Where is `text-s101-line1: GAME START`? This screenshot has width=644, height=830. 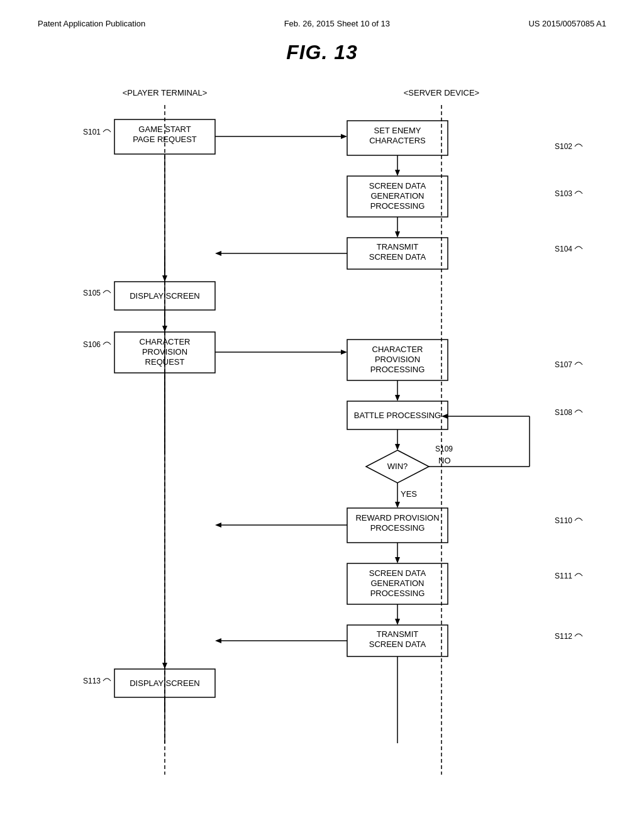
text-s101-line1: GAME START is located at coordinates (165, 130).